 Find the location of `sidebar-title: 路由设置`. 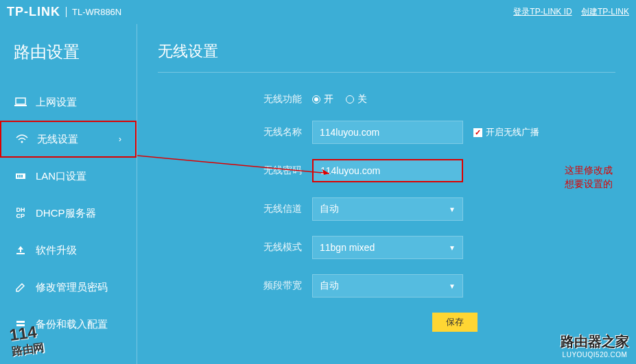

sidebar-title: 路由设置 is located at coordinates (69, 53).